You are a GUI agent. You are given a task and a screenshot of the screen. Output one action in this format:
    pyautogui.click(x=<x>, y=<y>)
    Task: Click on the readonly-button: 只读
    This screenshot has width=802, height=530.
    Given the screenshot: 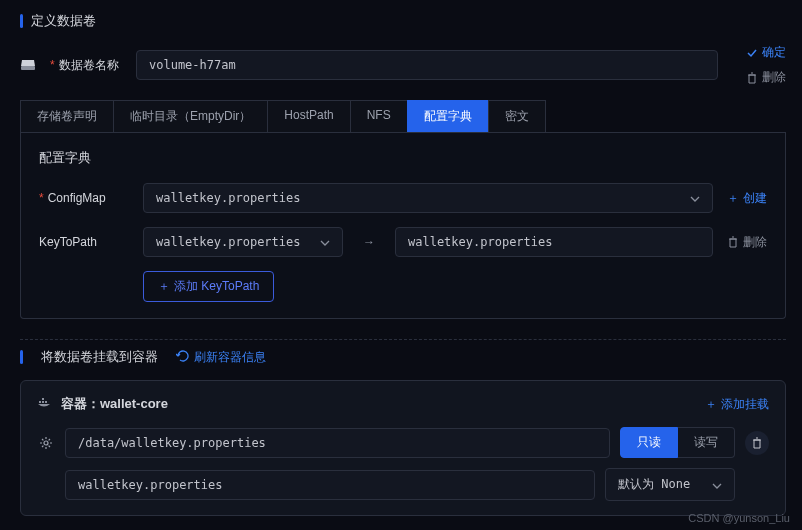 What is the action you would take?
    pyautogui.click(x=649, y=442)
    